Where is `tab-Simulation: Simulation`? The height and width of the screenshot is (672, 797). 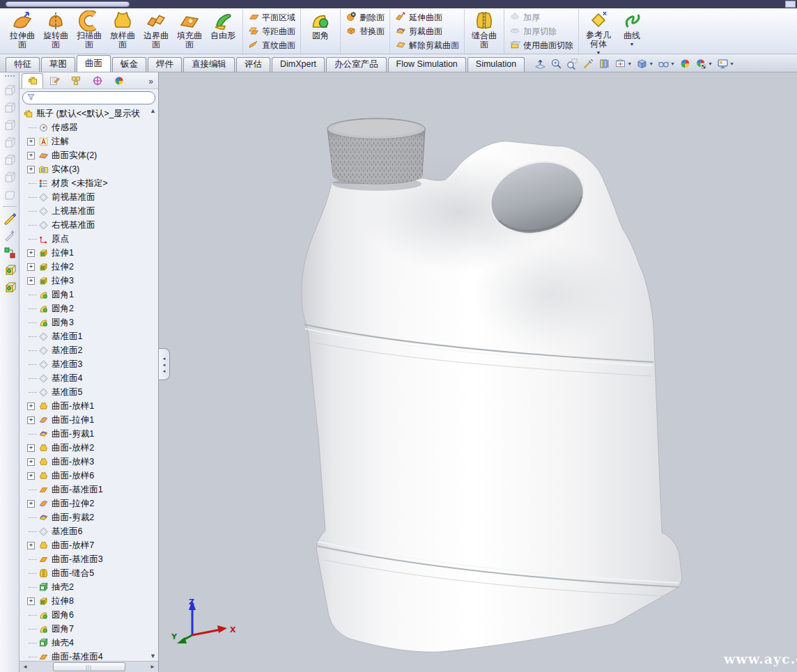 tab-Simulation: Simulation is located at coordinates (496, 64).